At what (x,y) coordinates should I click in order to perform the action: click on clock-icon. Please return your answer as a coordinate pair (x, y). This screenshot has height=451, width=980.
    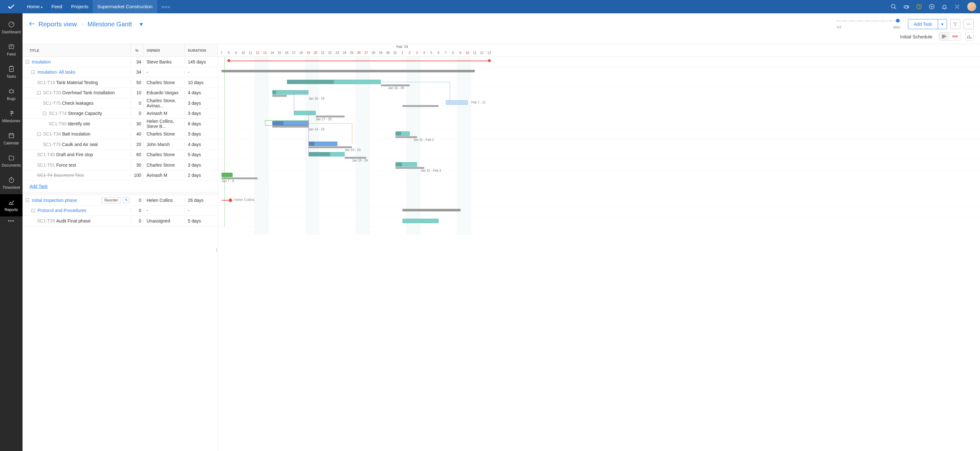
    Looking at the image, I should click on (919, 7).